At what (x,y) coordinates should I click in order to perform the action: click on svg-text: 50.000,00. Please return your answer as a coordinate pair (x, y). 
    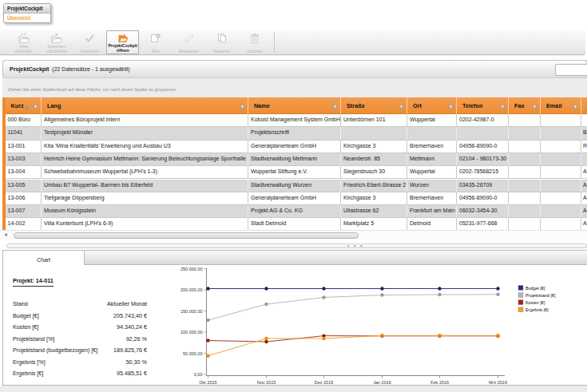
    Looking at the image, I should click on (192, 354).